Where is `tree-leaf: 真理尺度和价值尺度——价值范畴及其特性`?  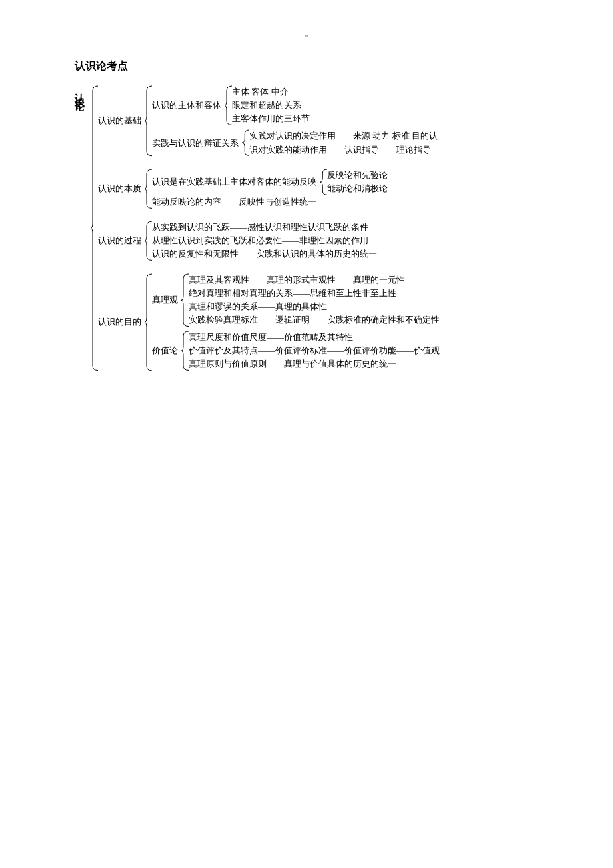 tree-leaf: 真理尺度和价值尺度——价值范畴及其特性 is located at coordinates (314, 337).